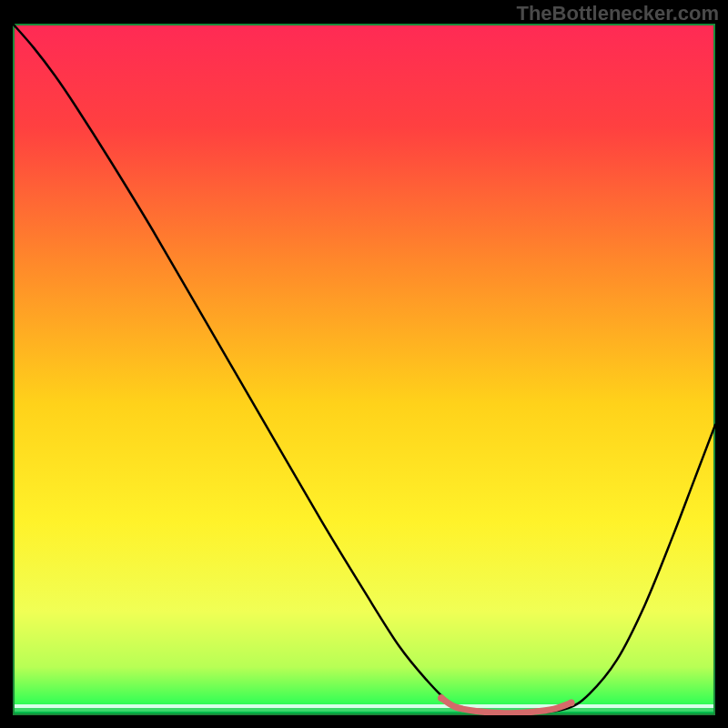 Image resolution: width=728 pixels, height=728 pixels. Describe the element at coordinates (617, 14) in the screenshot. I see `attribution-label: TheBottlenecker.com` at that location.